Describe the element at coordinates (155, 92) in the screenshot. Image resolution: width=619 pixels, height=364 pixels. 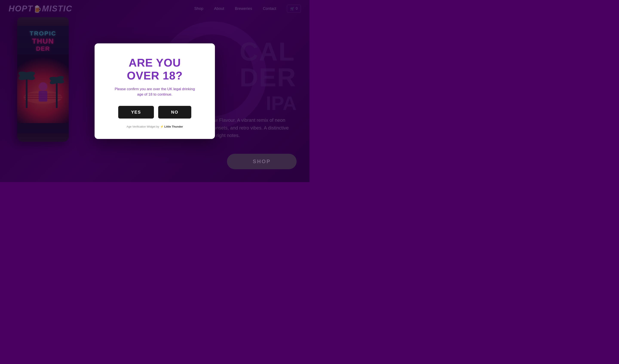
I see `modal-subtitle: Please confirm you are over the UK legal…` at that location.